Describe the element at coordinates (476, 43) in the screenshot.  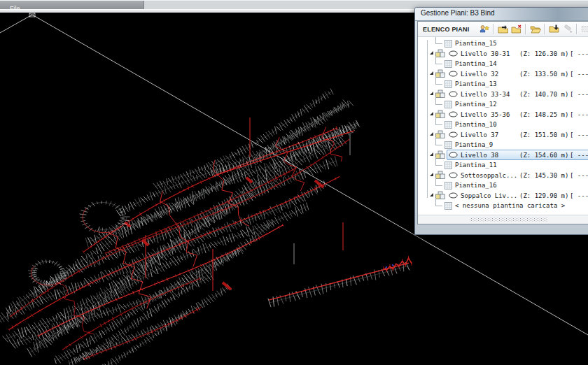
I see `piantina-label: Piantina_15` at that location.